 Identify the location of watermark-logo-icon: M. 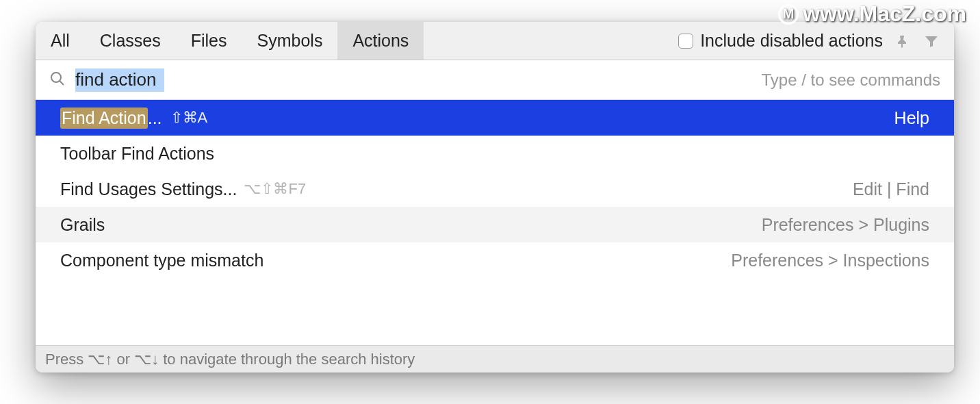
(788, 14).